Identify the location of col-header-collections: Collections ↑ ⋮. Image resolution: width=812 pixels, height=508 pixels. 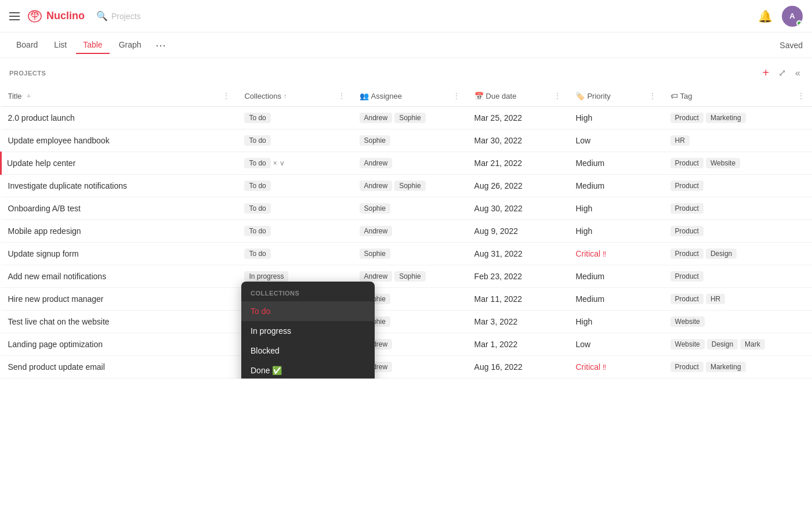
(295, 96).